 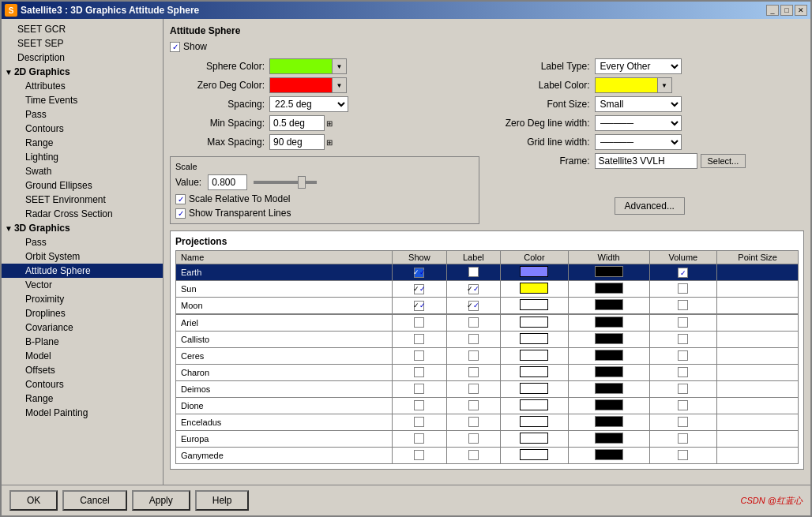 I want to click on table-row: Europa, so click(x=487, y=439).